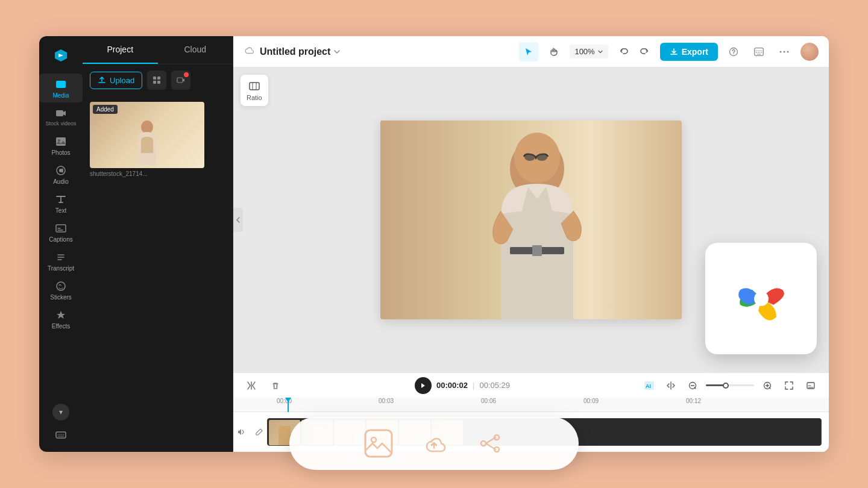  I want to click on track-controls, so click(250, 432).